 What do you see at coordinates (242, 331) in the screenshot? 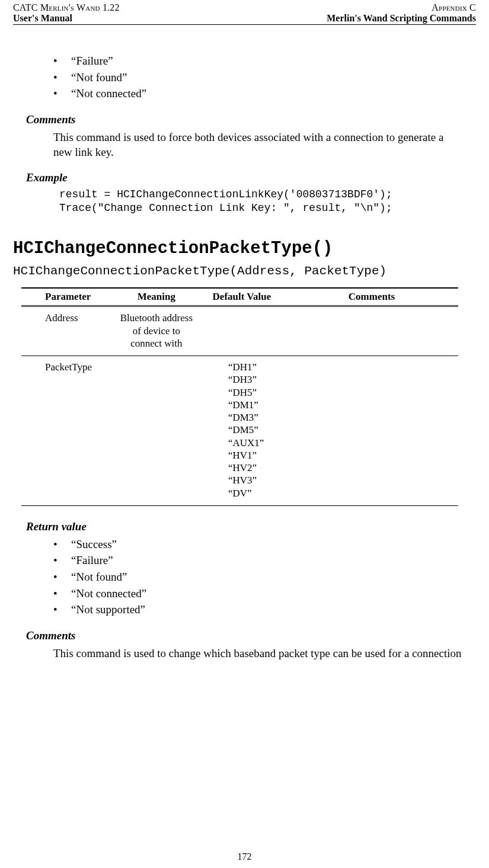
I see `cell-default` at bounding box center [242, 331].